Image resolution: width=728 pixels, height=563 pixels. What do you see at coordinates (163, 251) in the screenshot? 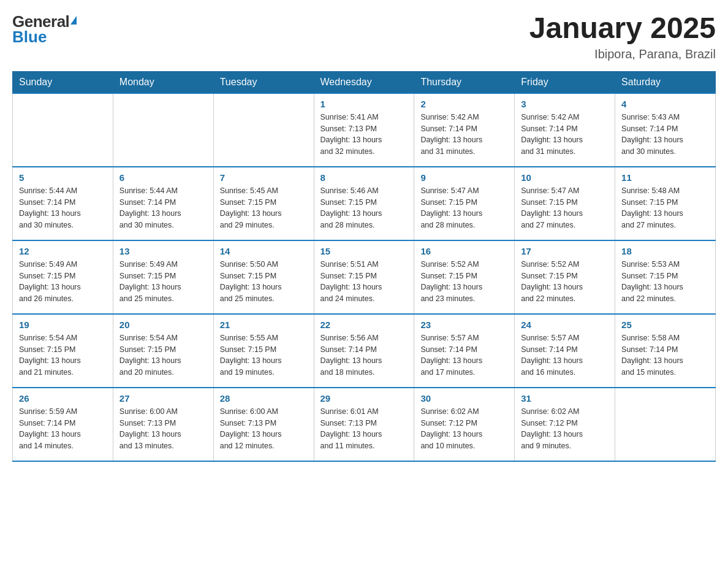
I see `day-number: 13` at bounding box center [163, 251].